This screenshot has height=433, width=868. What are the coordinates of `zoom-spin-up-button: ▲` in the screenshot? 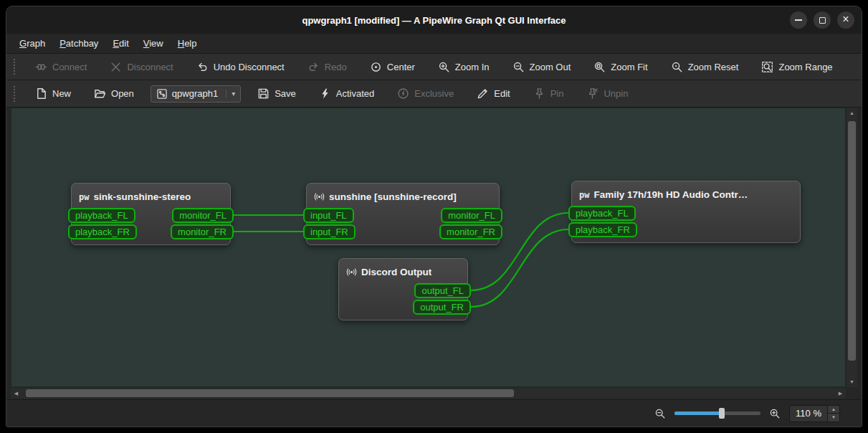 It's located at (834, 410).